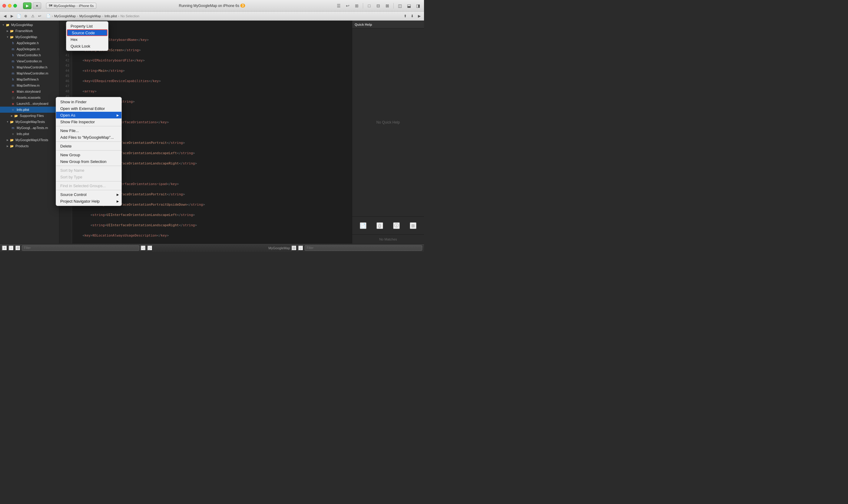 Image resolution: width=848 pixels, height=504 pixels. Describe the element at coordinates (30, 31) in the screenshot. I see `sidebar-item-framework: ▶ 📂 FrameWork` at that location.